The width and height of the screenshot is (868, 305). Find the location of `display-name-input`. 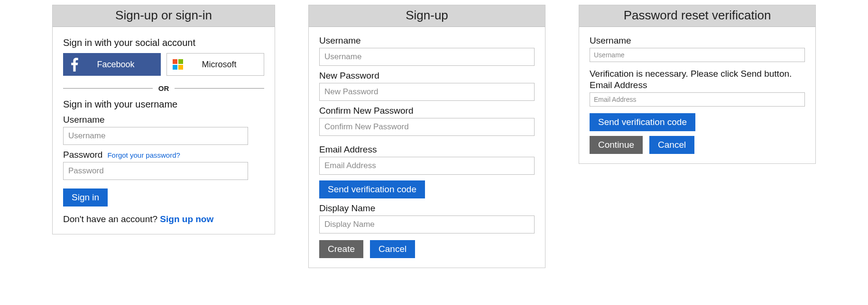

display-name-input is located at coordinates (427, 224).